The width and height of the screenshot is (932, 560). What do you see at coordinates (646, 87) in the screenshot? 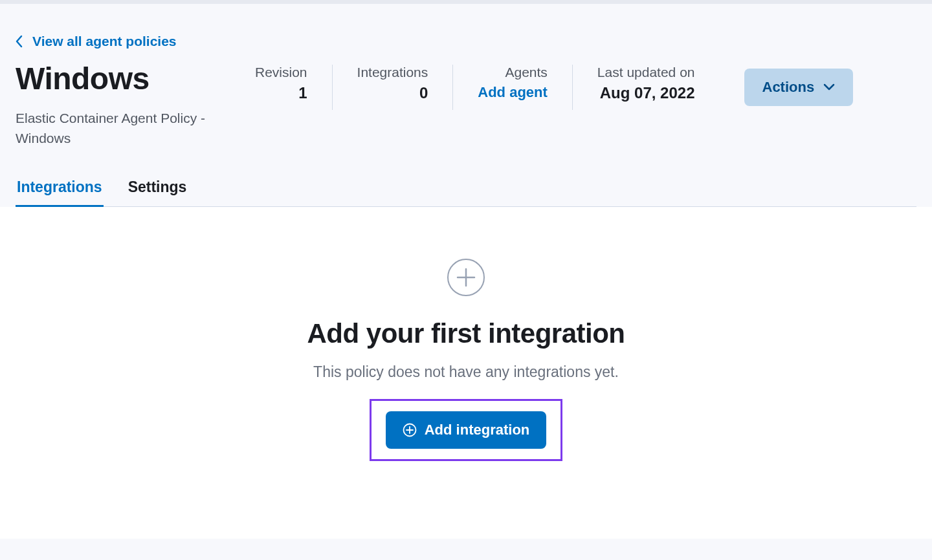
I see `stat-last-updated: Last updated on Aug 07, 2022` at bounding box center [646, 87].